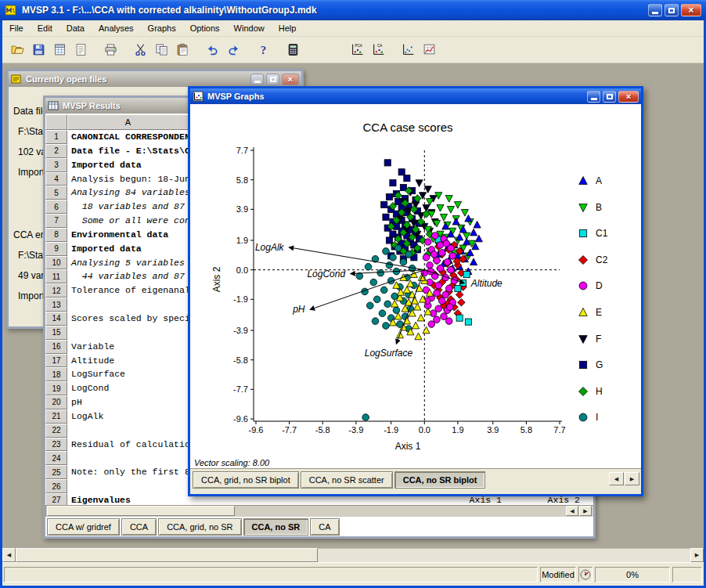  What do you see at coordinates (56, 361) in the screenshot?
I see `row-header: 17` at bounding box center [56, 361].